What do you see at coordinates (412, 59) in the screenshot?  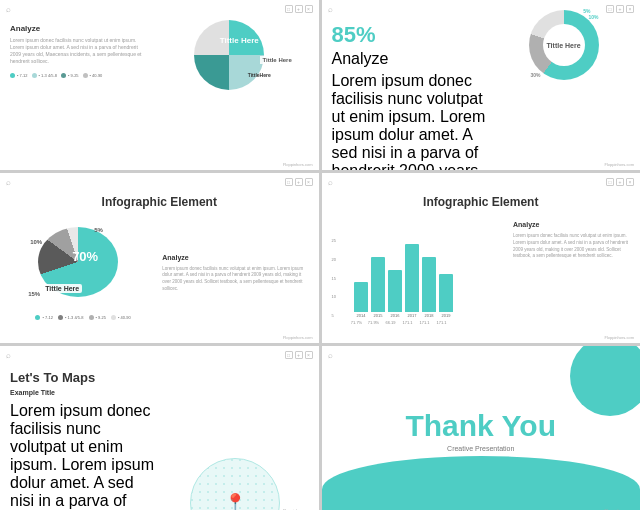 I see `analyze-label-2: Analyze` at bounding box center [412, 59].